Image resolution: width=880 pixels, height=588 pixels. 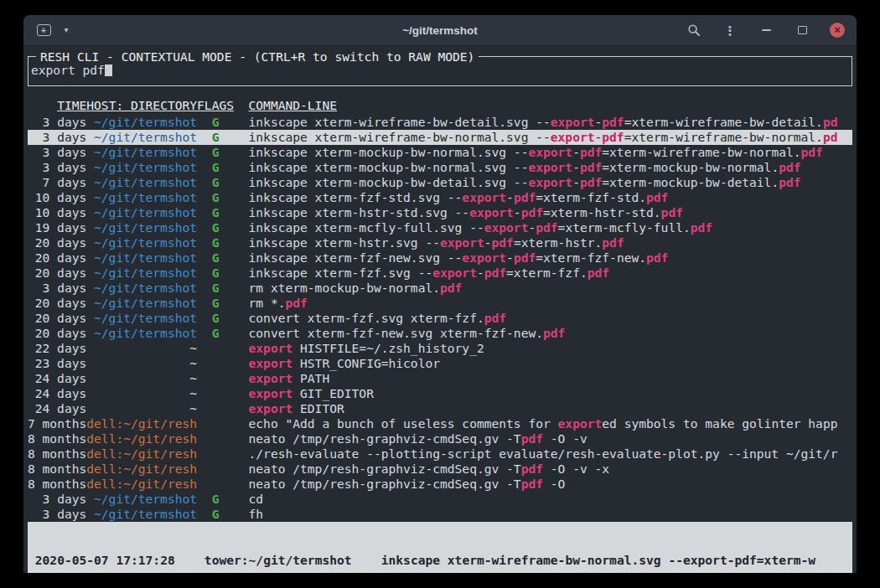 I want to click on row-time: 10 days, so click(x=57, y=198).